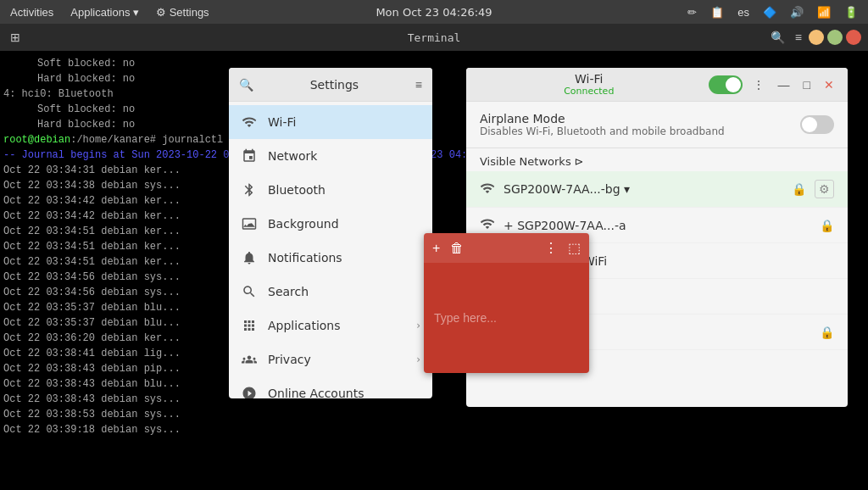  What do you see at coordinates (331, 258) in the screenshot?
I see `settings-item-notifications: Notifications` at bounding box center [331, 258].